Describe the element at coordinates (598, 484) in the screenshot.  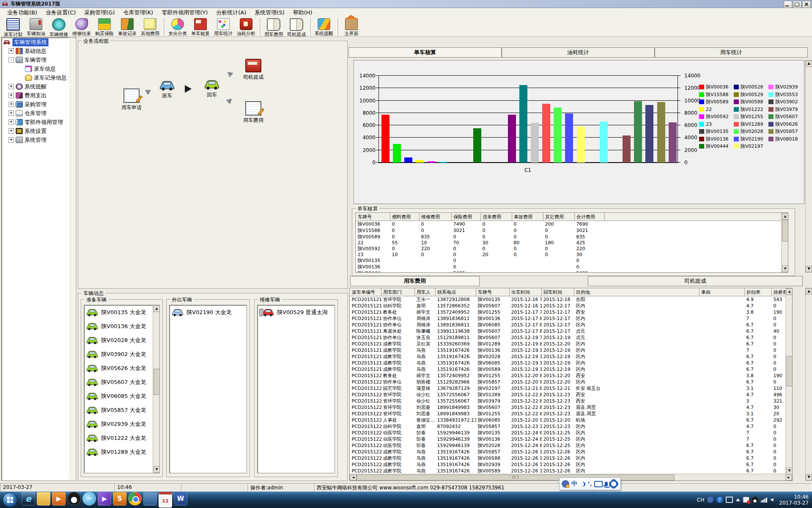
I see `keyboard-icon` at that location.